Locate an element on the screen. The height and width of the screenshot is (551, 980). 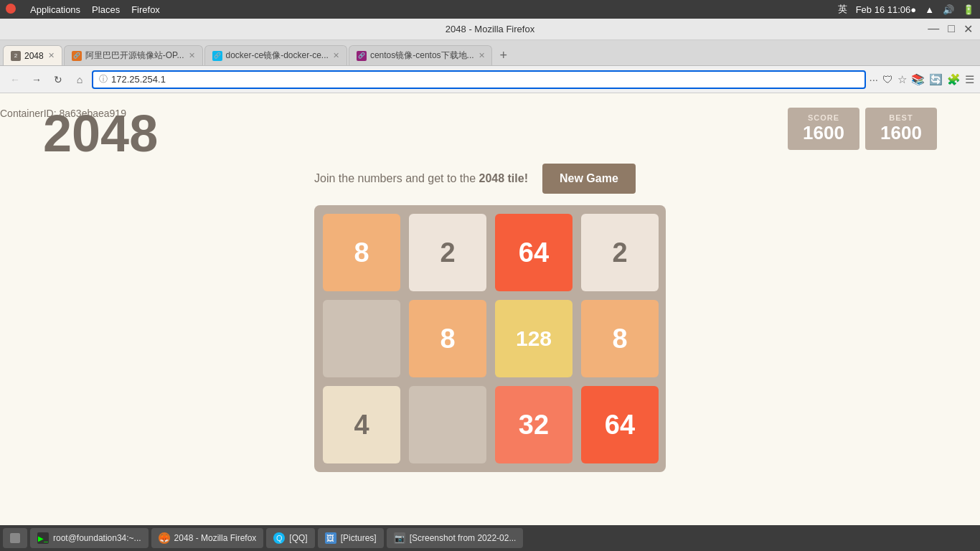
tab-centos: 🔗 centos镜像-centos下载地... ✕ is located at coordinates (420, 55).